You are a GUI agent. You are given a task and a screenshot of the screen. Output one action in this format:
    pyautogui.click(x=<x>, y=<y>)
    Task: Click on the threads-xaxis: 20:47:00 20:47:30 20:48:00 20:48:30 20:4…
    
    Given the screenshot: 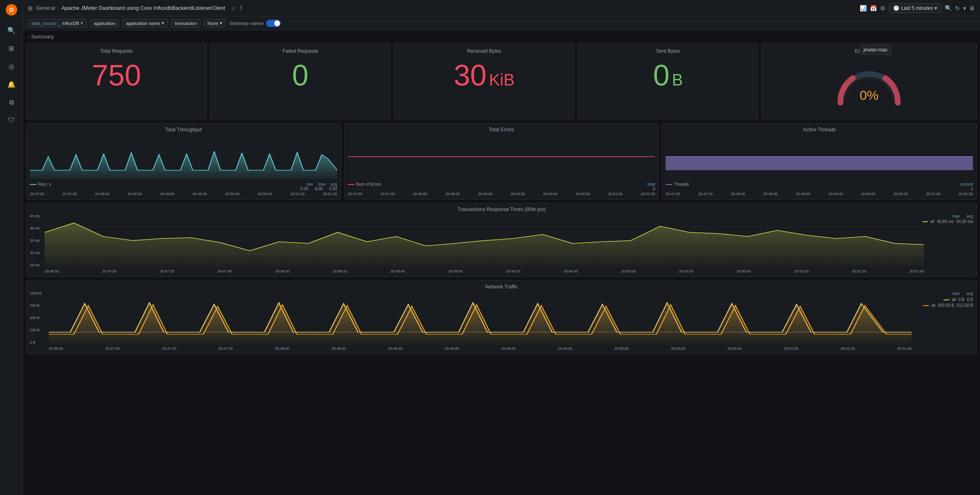 What is the action you would take?
    pyautogui.click(x=820, y=194)
    